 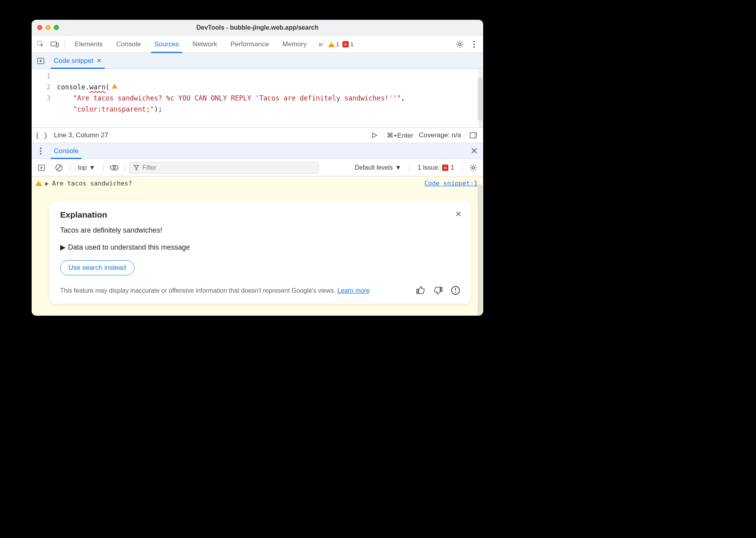 I want to click on show-navigator-icon, so click(x=41, y=61).